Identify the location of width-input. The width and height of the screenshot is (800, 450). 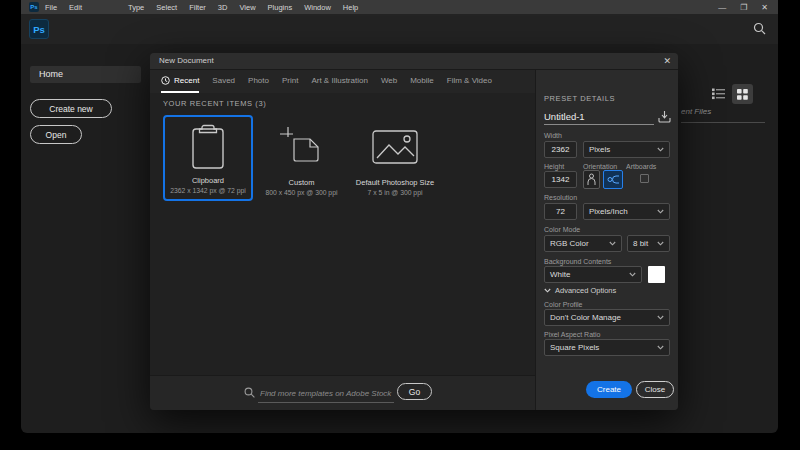
(560, 150).